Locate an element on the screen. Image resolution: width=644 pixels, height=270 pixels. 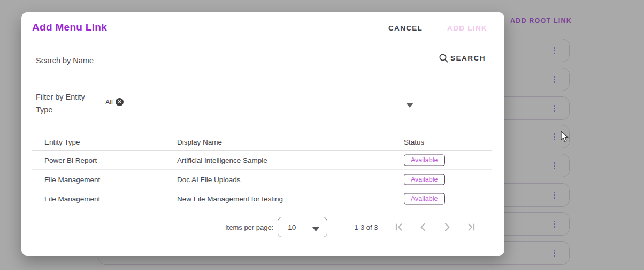
dialog-actions: CANCEL ADD LINK is located at coordinates (438, 28).